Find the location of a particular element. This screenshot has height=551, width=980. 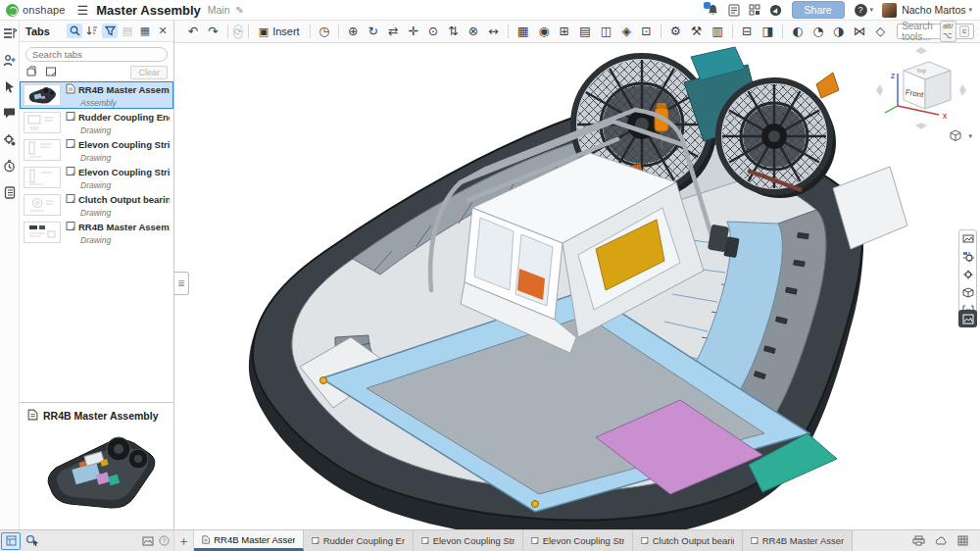

notebook-icon is located at coordinates (10, 192).